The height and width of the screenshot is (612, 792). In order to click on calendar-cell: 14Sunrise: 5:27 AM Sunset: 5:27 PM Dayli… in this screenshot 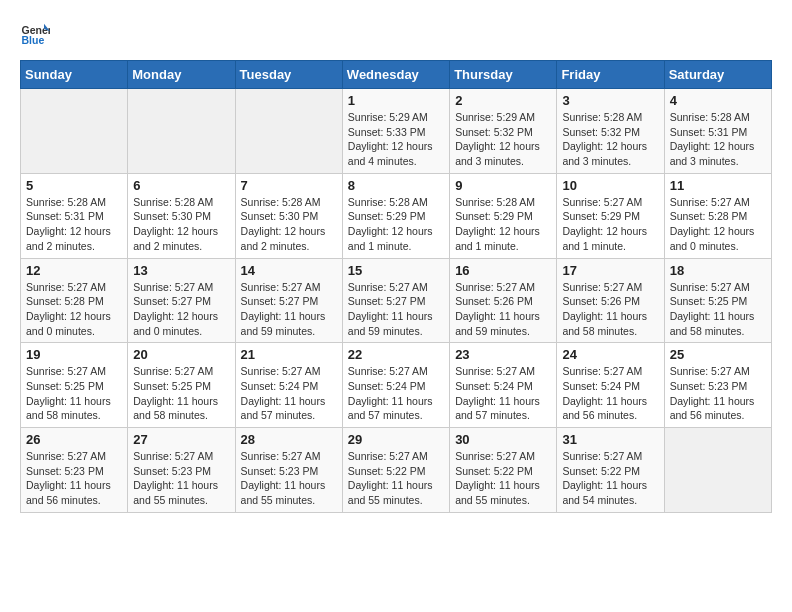, I will do `click(288, 300)`.